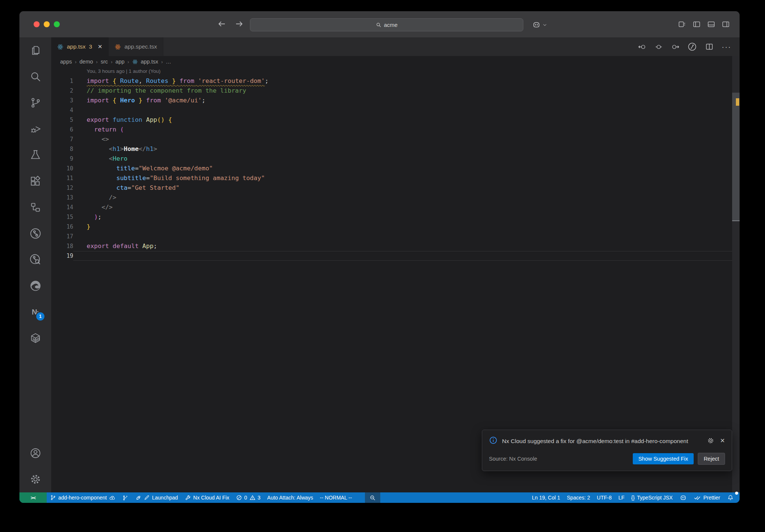 The width and height of the screenshot is (765, 532). What do you see at coordinates (112, 498) in the screenshot?
I see `cloud-upload-icon` at bounding box center [112, 498].